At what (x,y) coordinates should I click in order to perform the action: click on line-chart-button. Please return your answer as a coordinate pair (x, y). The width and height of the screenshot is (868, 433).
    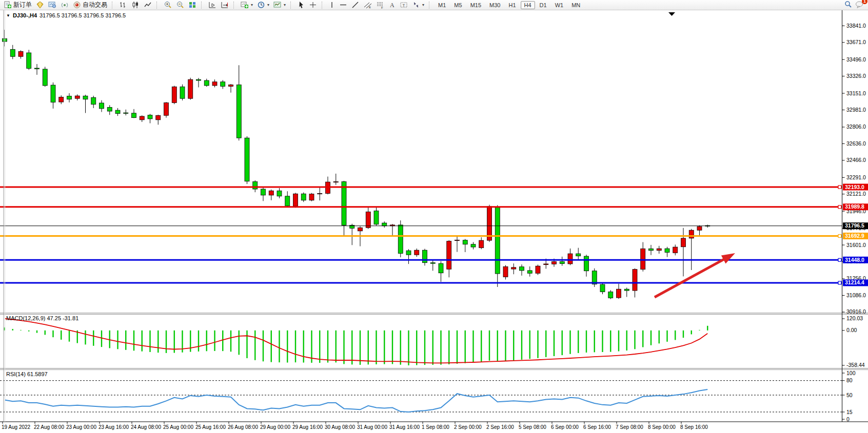
    Looking at the image, I should click on (148, 5).